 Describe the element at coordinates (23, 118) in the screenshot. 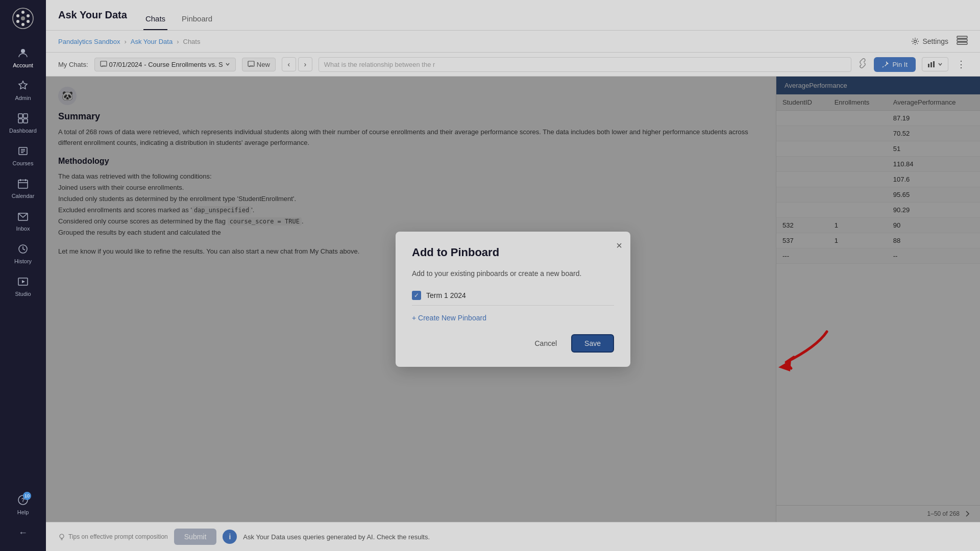

I see `dashboard-icon` at that location.